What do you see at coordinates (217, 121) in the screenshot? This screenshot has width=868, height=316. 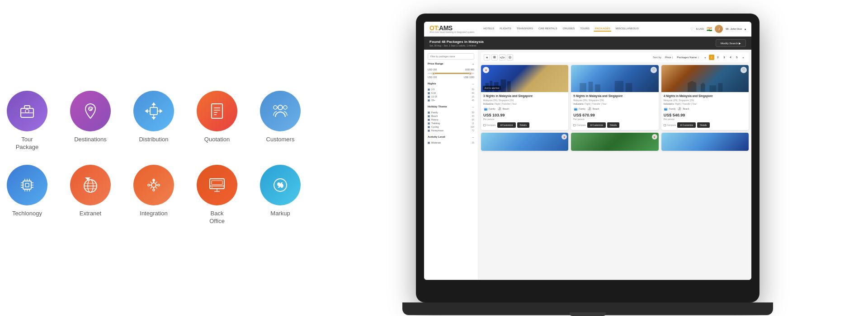 I see `quotation-item: Quotation` at bounding box center [217, 121].